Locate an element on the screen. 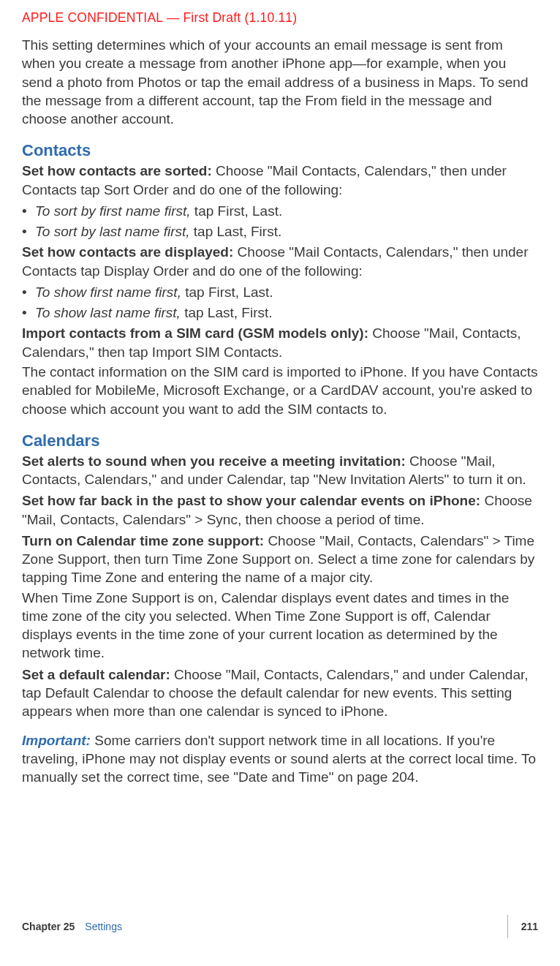 The width and height of the screenshot is (560, 966). chapter-name: Settings is located at coordinates (104, 927).